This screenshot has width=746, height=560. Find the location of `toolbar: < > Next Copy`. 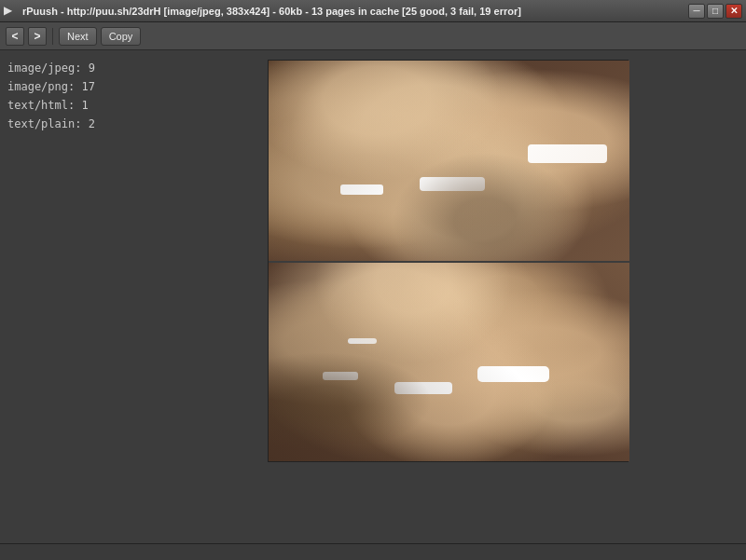

toolbar: < > Next Copy is located at coordinates (373, 36).